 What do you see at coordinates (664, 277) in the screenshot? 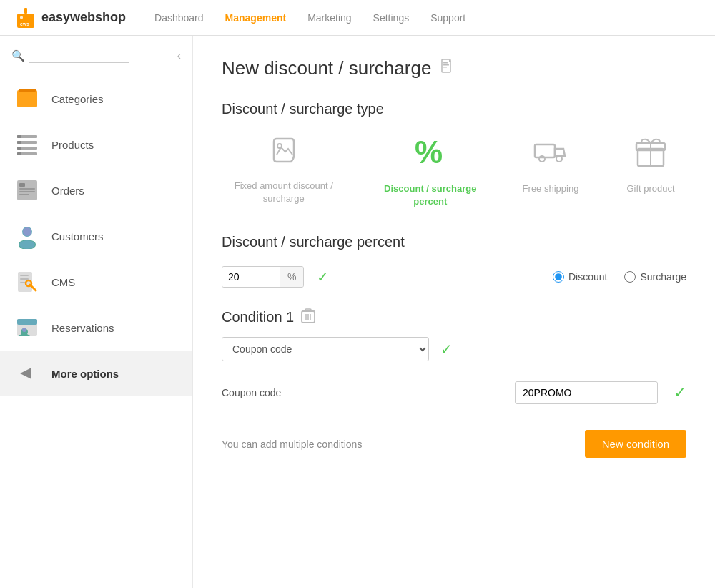
I see `radio-surcharge-label: Surcharge` at bounding box center [664, 277].